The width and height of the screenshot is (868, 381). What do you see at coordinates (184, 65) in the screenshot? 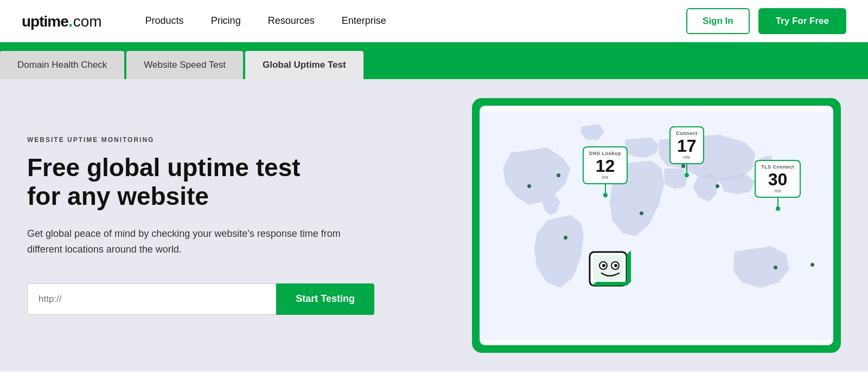
I see `tab-speed-test: Website Speed Test` at bounding box center [184, 65].